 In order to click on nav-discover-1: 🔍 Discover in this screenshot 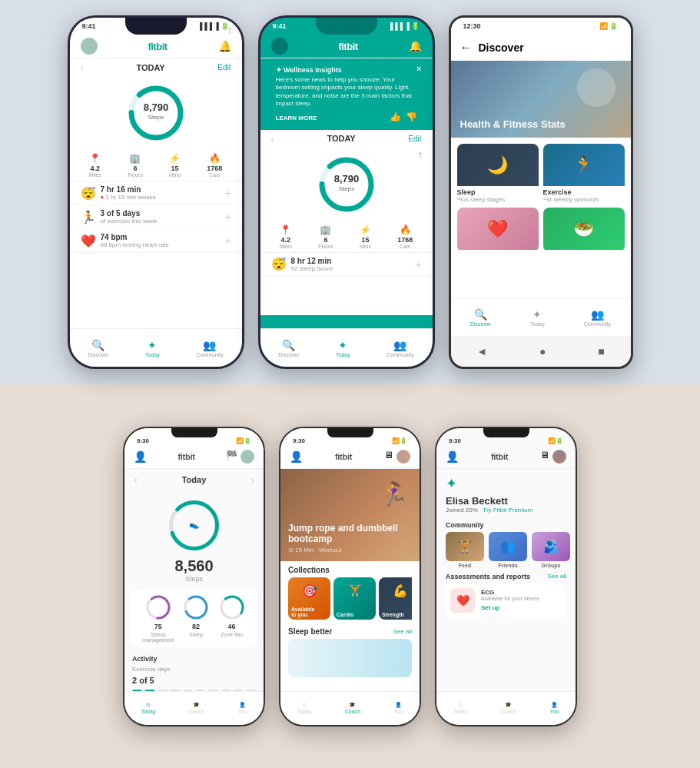, I will do `click(98, 348)`.